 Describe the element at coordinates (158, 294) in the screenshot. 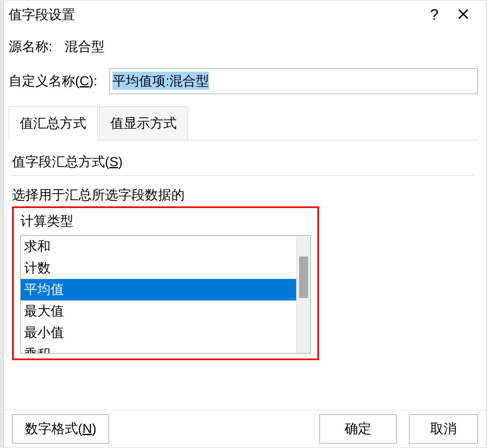

I see `listbox-items: 求和计数平均值最大值最小值乘积` at that location.